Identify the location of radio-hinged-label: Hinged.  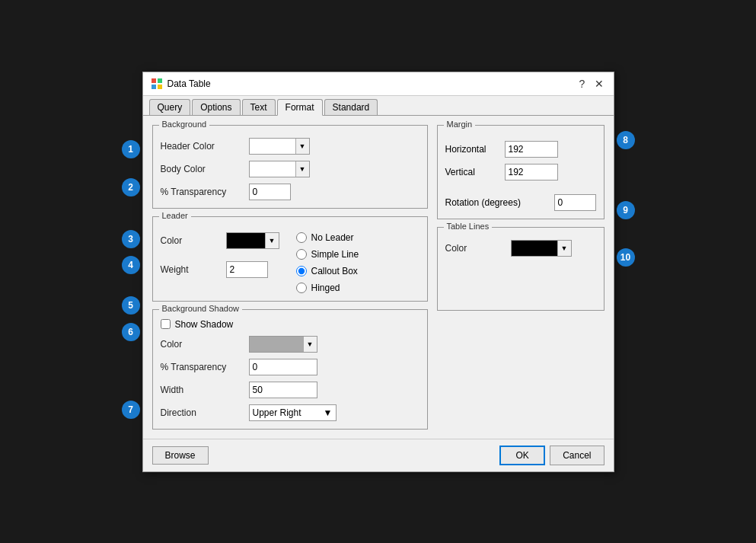
(326, 288).